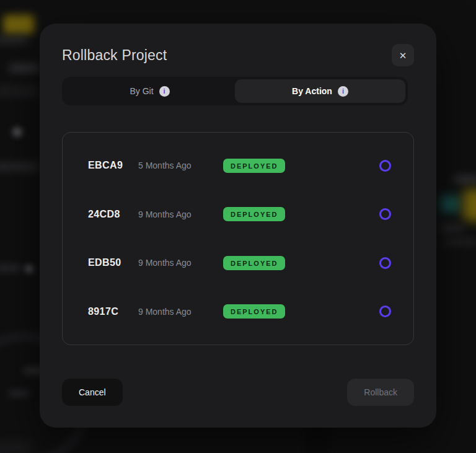  What do you see at coordinates (113, 214) in the screenshot?
I see `deployment-id: 24CD8` at bounding box center [113, 214].